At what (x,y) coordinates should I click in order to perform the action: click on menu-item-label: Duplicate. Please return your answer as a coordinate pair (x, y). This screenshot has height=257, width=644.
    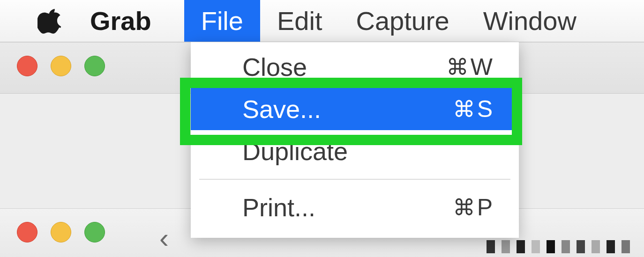
    Looking at the image, I should click on (295, 151).